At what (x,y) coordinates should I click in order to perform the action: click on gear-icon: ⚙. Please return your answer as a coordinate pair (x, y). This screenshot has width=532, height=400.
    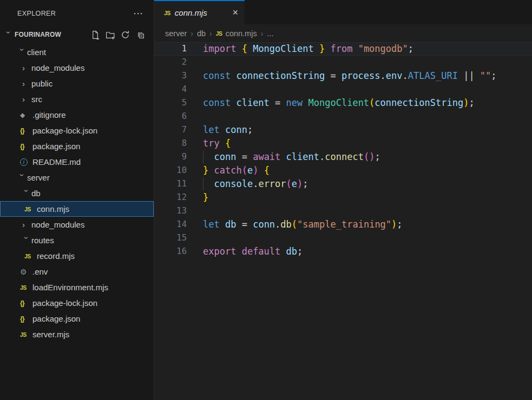
    Looking at the image, I should click on (24, 272).